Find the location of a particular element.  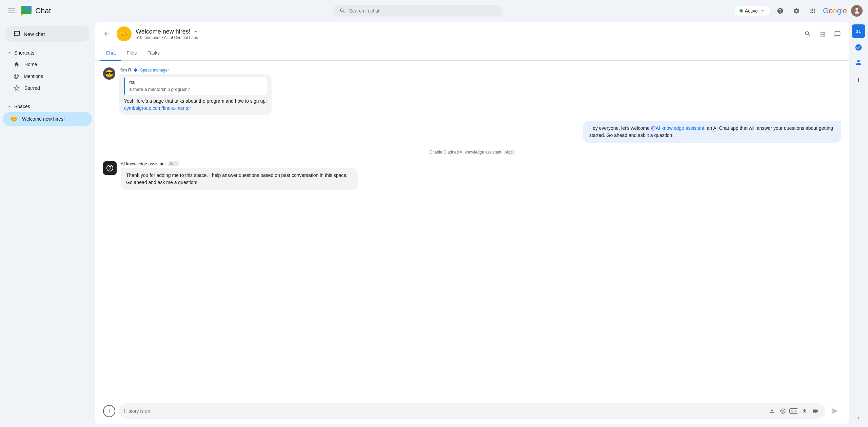

active-dot is located at coordinates (741, 11).